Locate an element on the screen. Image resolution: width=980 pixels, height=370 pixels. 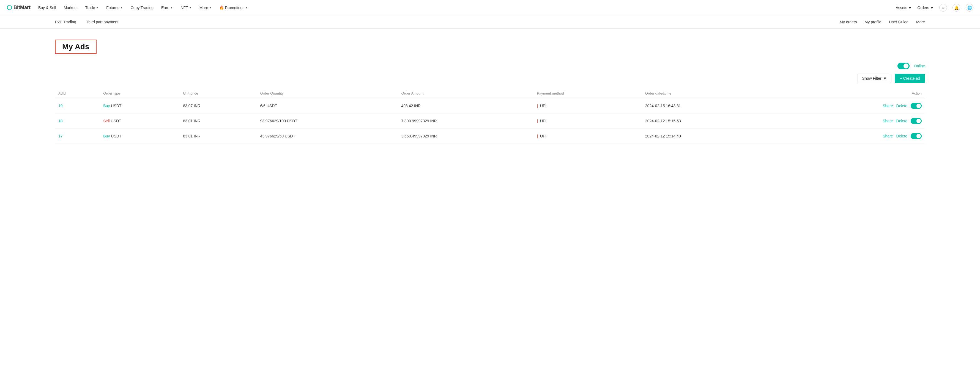
action-cell-0: Share Delete is located at coordinates (851, 106).